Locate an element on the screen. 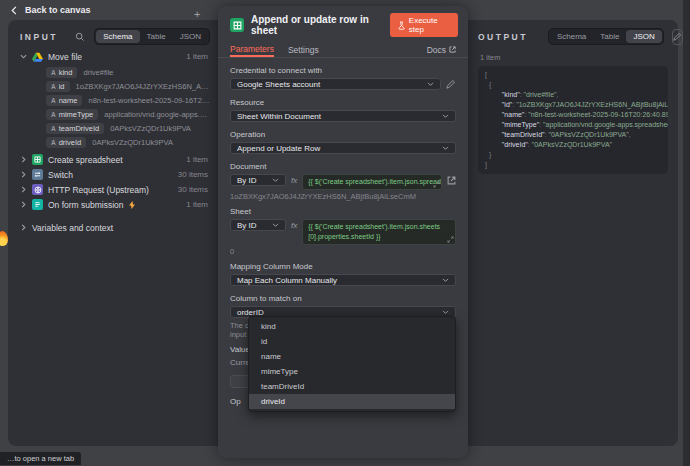 Image resolution: width=690 pixels, height=466 pixels. resource-select: Sheet Within Document is located at coordinates (343, 116).